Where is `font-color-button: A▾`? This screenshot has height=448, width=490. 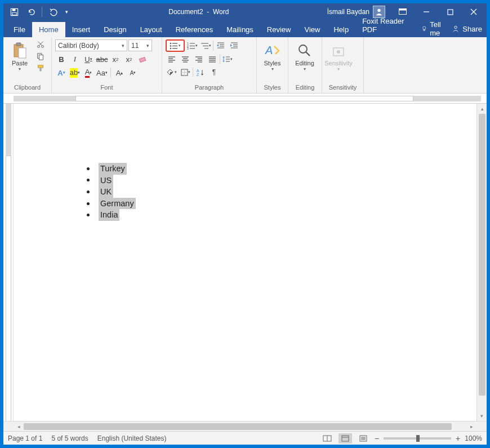
font-color-button: A▾ is located at coordinates (88, 73).